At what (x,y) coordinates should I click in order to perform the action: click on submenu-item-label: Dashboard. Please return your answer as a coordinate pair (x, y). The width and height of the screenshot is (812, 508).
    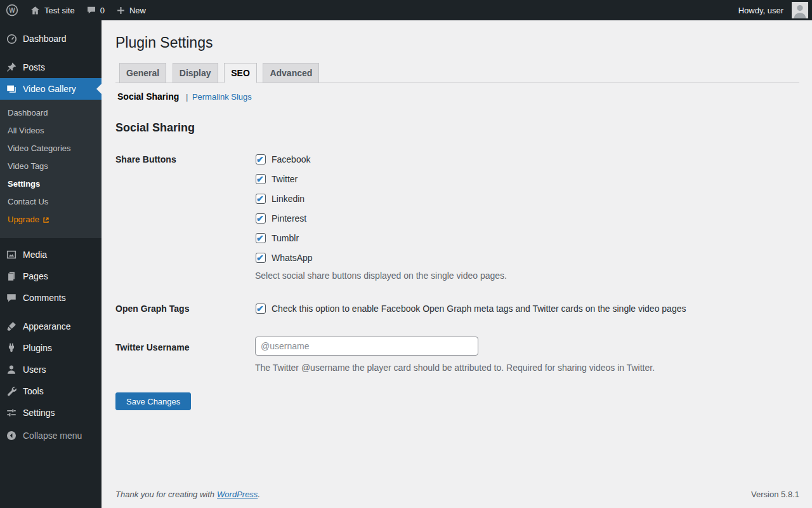
    Looking at the image, I should click on (28, 113).